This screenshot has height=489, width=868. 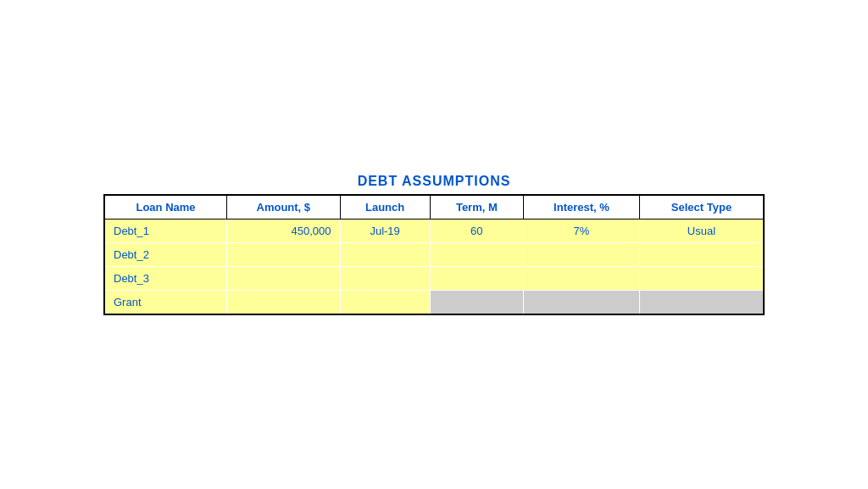 I want to click on table-row: Debt_2, so click(x=434, y=255).